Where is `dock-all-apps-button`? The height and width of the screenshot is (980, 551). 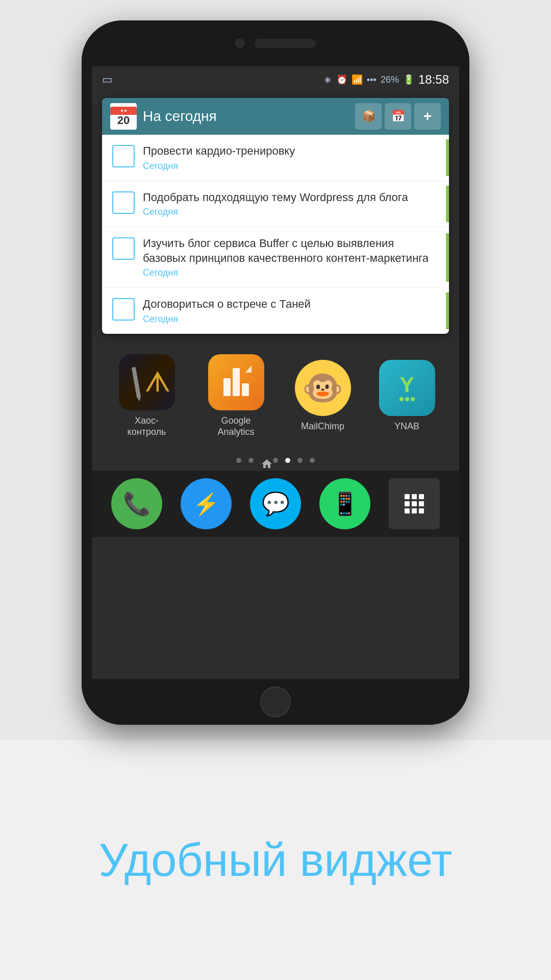
dock-all-apps-button is located at coordinates (414, 504).